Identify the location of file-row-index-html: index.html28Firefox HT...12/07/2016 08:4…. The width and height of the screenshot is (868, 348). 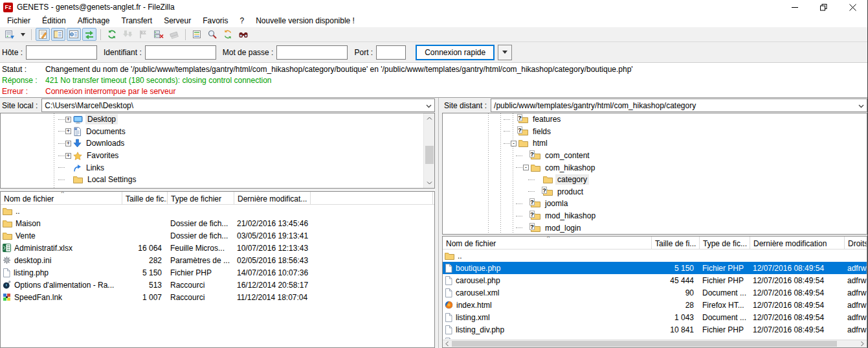
(655, 305).